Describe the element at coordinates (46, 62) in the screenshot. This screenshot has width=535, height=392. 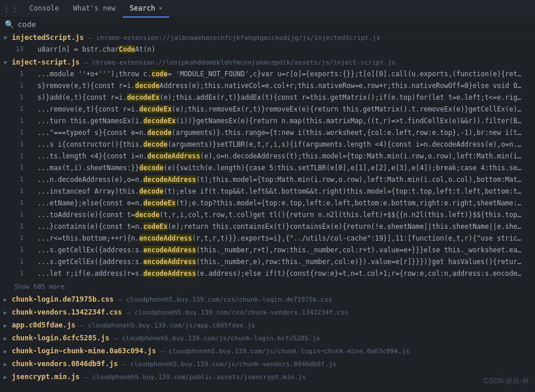
I see `filename-injectscript: inject-script.js` at that location.